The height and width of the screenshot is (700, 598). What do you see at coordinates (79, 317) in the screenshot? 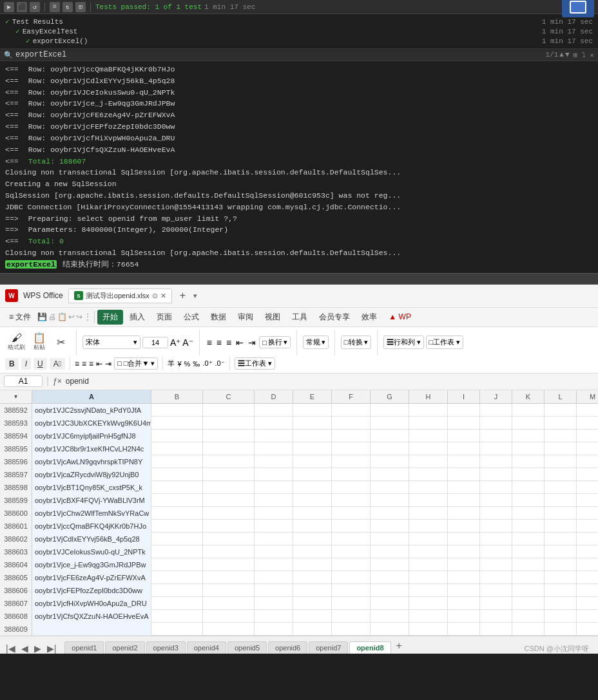
I see `redo-icon: ↪` at bounding box center [79, 317].